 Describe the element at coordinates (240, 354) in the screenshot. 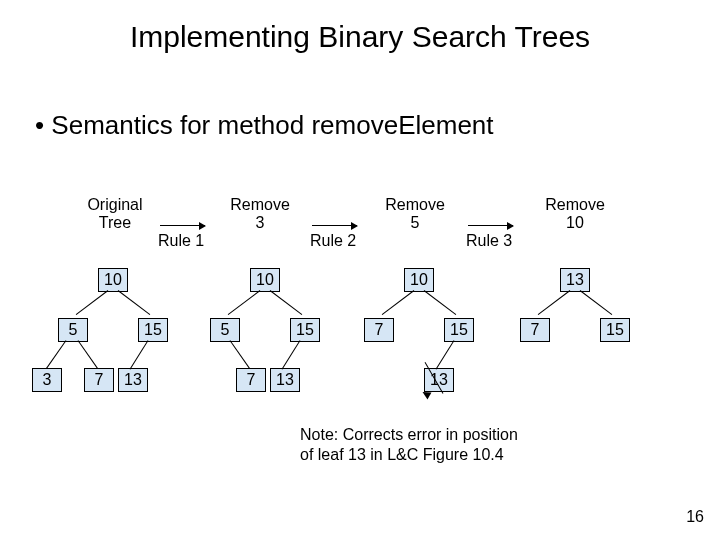

I see `t2-e4` at that location.